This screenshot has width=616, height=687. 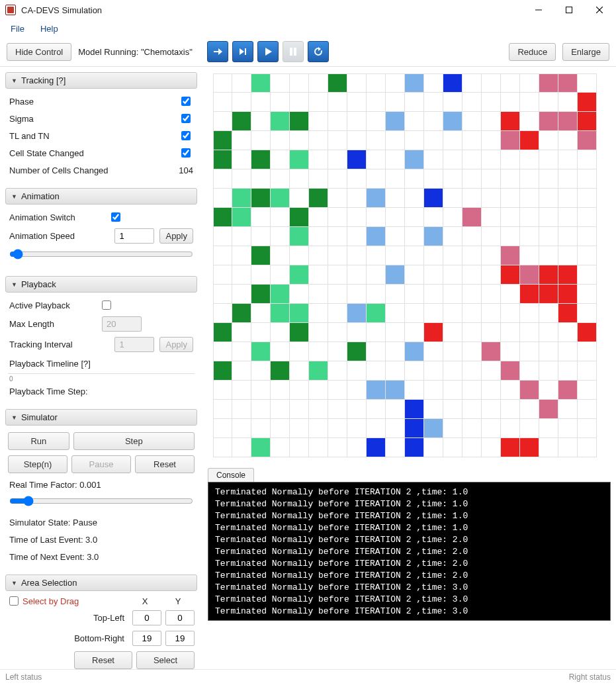 What do you see at coordinates (116, 217) in the screenshot?
I see `animation-switch-checkbox` at bounding box center [116, 217].